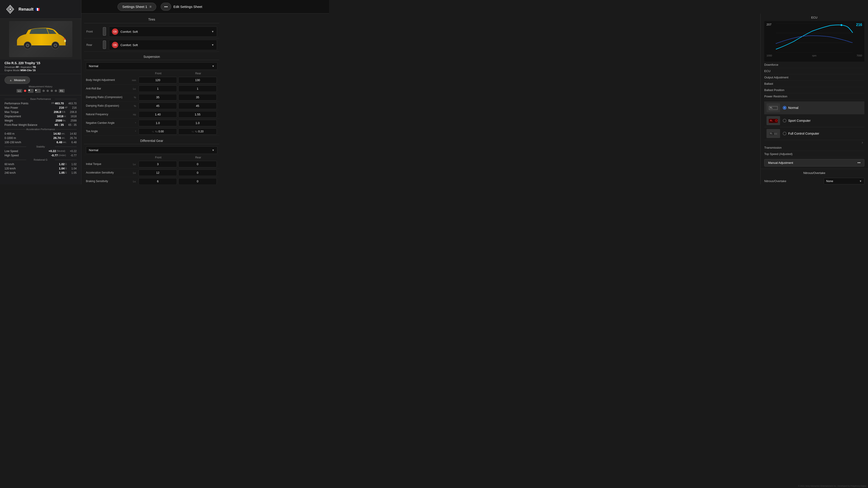  What do you see at coordinates (62, 91) in the screenshot?
I see `r1-button: R1` at bounding box center [62, 91].